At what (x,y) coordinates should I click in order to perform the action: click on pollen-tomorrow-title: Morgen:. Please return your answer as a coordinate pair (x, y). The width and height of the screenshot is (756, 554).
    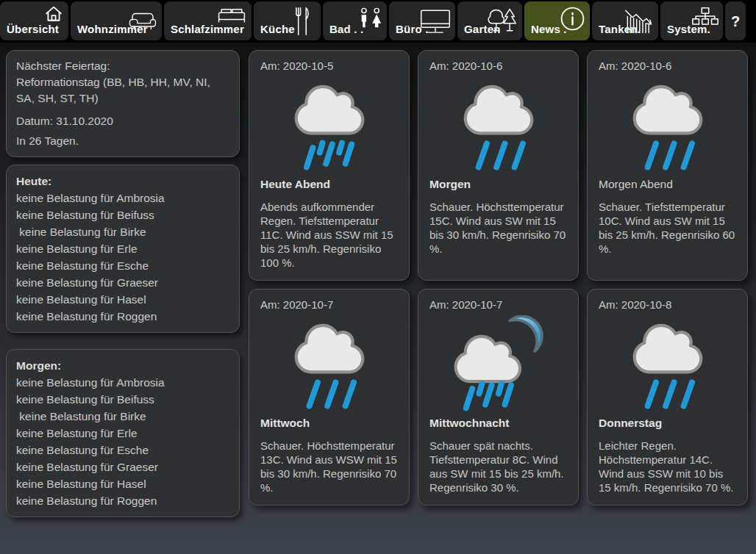
    Looking at the image, I should click on (123, 366).